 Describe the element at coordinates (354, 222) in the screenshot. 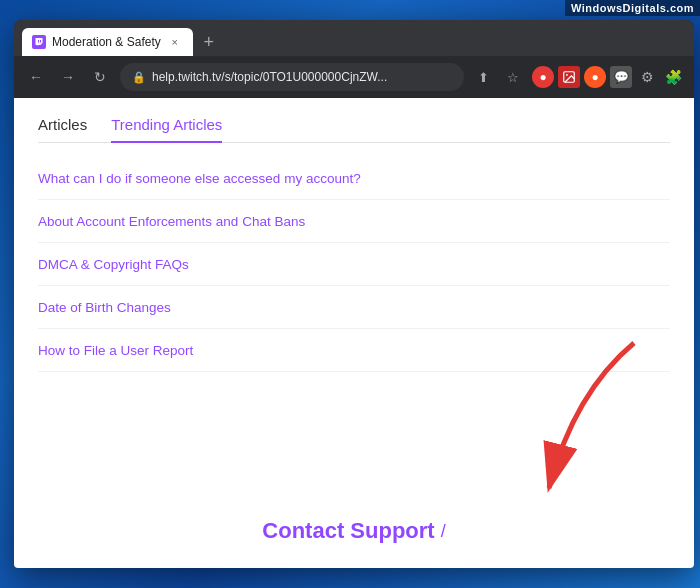

I see `article-item: About Account Enforcements and Chat Bans` at that location.